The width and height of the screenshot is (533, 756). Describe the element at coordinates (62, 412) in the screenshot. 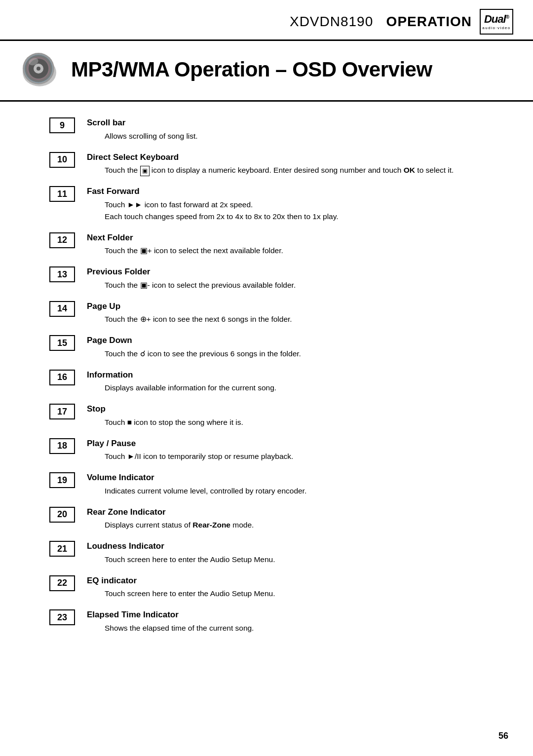

I see `item-number-badge: 17` at that location.